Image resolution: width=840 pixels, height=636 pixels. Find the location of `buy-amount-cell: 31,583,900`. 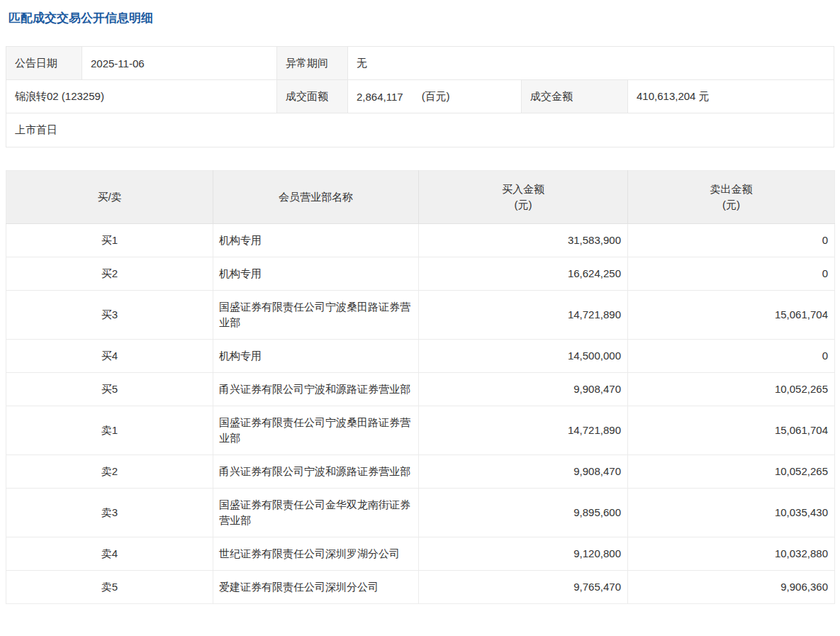

buy-amount-cell: 31,583,900 is located at coordinates (523, 241).